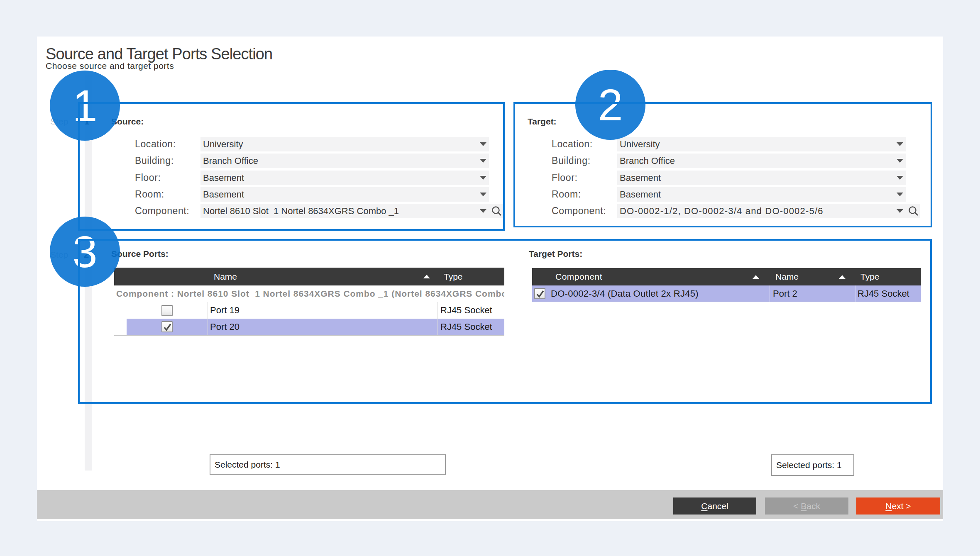 Image resolution: width=980 pixels, height=556 pixels. I want to click on button-label: B, so click(804, 506).